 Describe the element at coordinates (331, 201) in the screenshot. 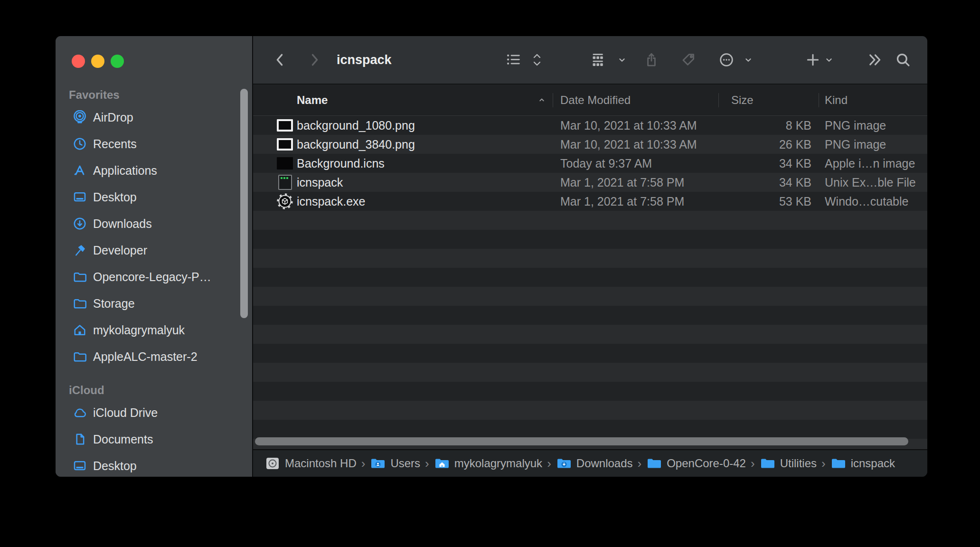

I see `file-name: icnspack.exe` at that location.